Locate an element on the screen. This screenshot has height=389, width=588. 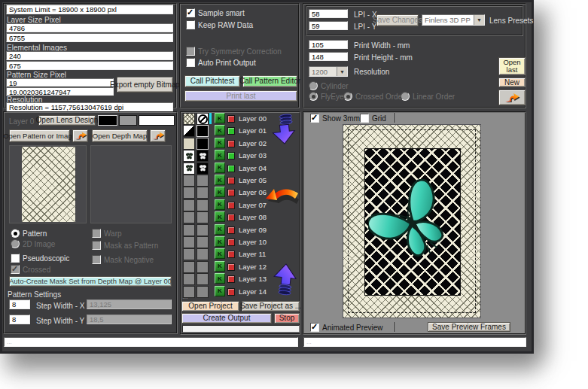
animated-preview-checkbox: Animated Preview is located at coordinates (346, 327).